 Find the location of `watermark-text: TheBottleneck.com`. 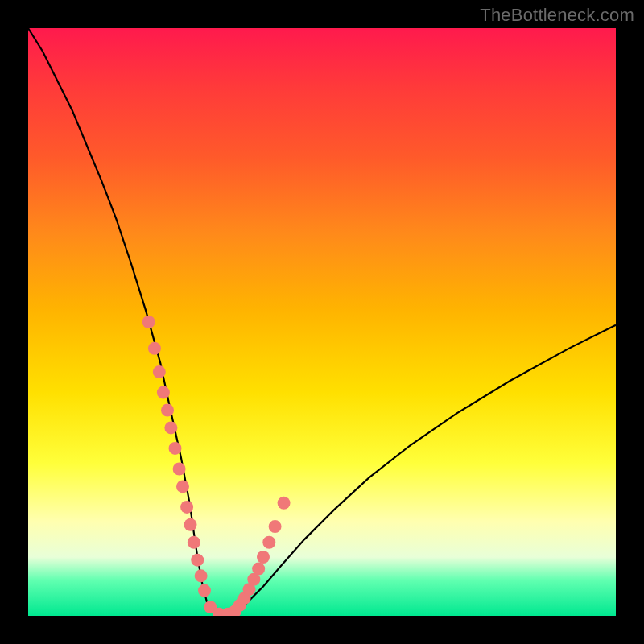

watermark-text: TheBottleneck.com is located at coordinates (557, 15).